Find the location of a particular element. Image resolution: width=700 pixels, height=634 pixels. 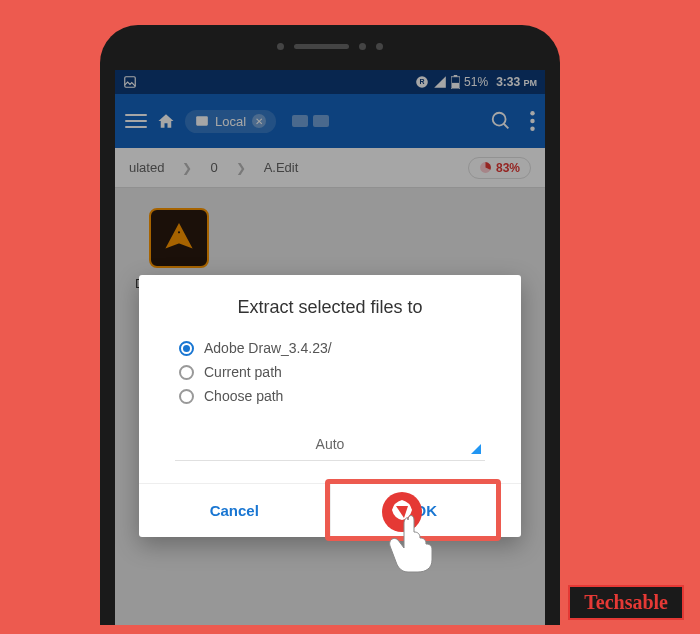

option-current-path: Current path is located at coordinates (330, 372).